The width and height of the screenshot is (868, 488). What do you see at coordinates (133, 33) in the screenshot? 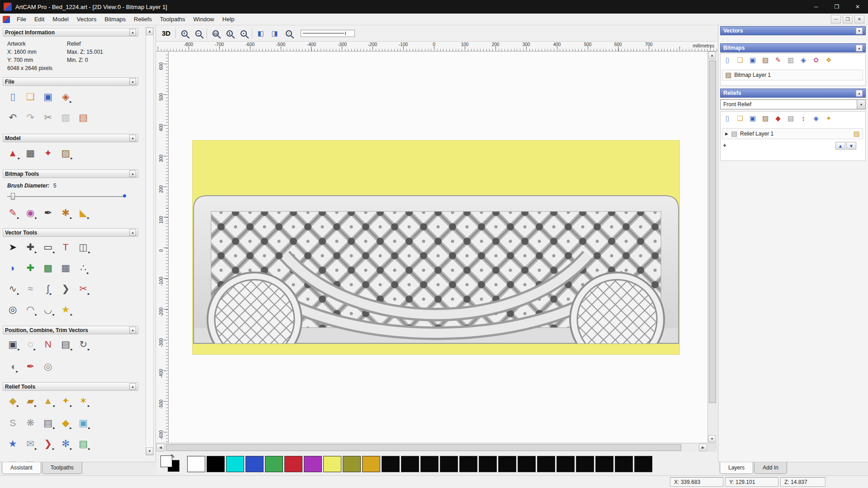
I see `collapse-project-button: ▴` at bounding box center [133, 33].